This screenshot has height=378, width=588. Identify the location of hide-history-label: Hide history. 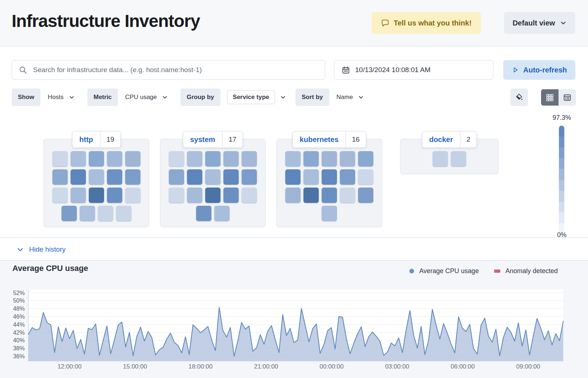
(47, 249).